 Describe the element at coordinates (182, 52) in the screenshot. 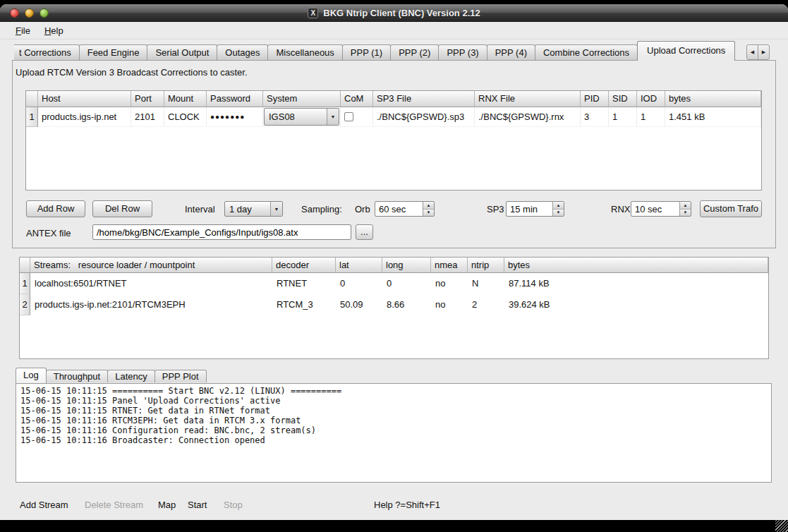

I see `tab-serial-output: Serial Output` at that location.